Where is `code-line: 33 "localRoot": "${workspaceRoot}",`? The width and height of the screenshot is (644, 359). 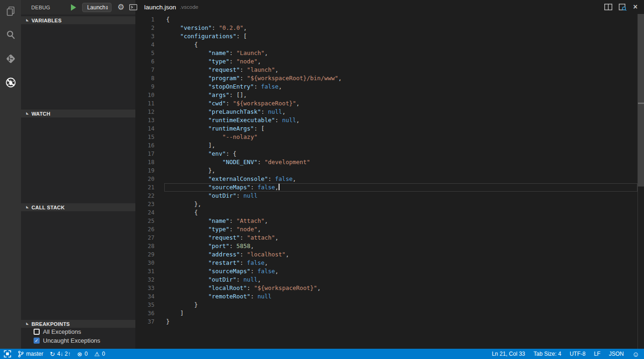 code-line: 33 "localRoot": "${workspaceRoot}", is located at coordinates (386, 288).